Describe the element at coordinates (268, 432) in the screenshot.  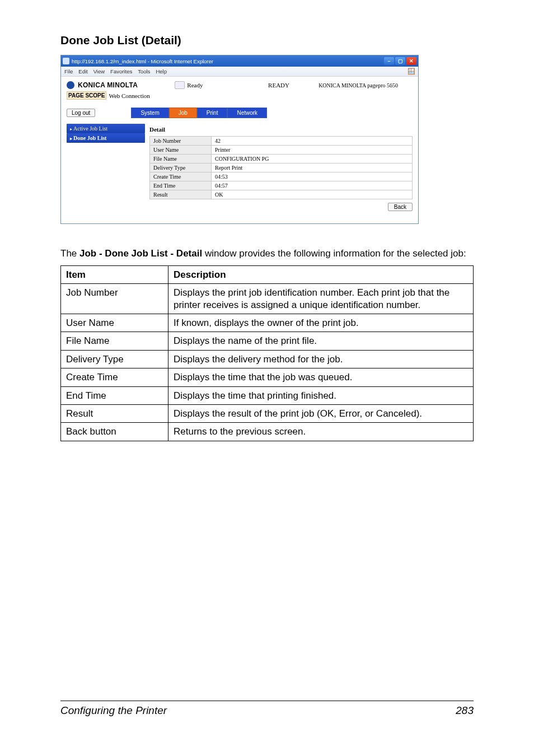
I see `table-row: Back buttonReturns to the previous scree…` at that location.